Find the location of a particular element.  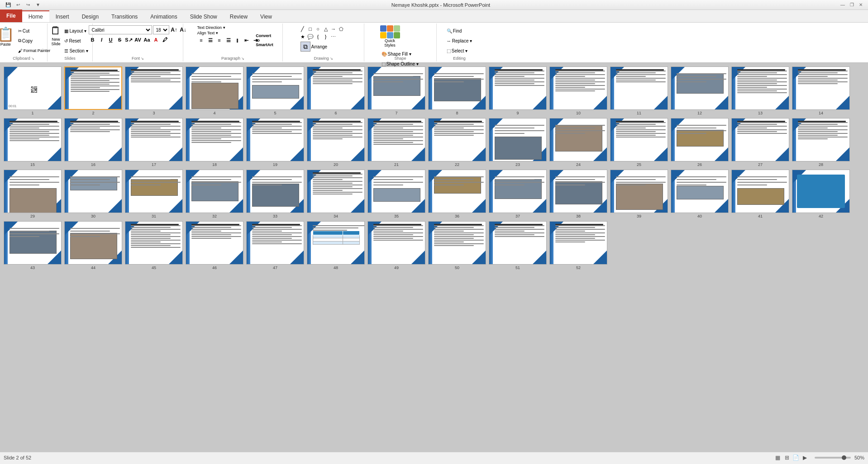

slide-thumb-16: 16 is located at coordinates (93, 142).